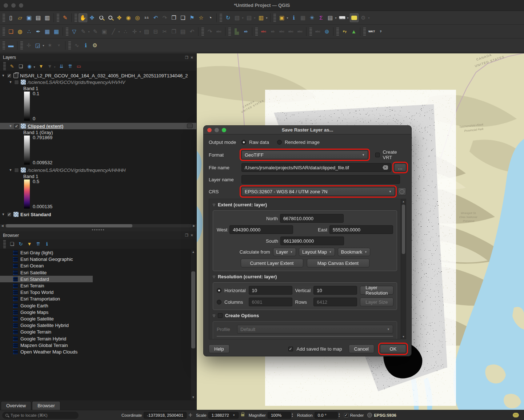  What do you see at coordinates (98, 312) in the screenshot?
I see `browser-item: Google Maps` at bounding box center [98, 312].